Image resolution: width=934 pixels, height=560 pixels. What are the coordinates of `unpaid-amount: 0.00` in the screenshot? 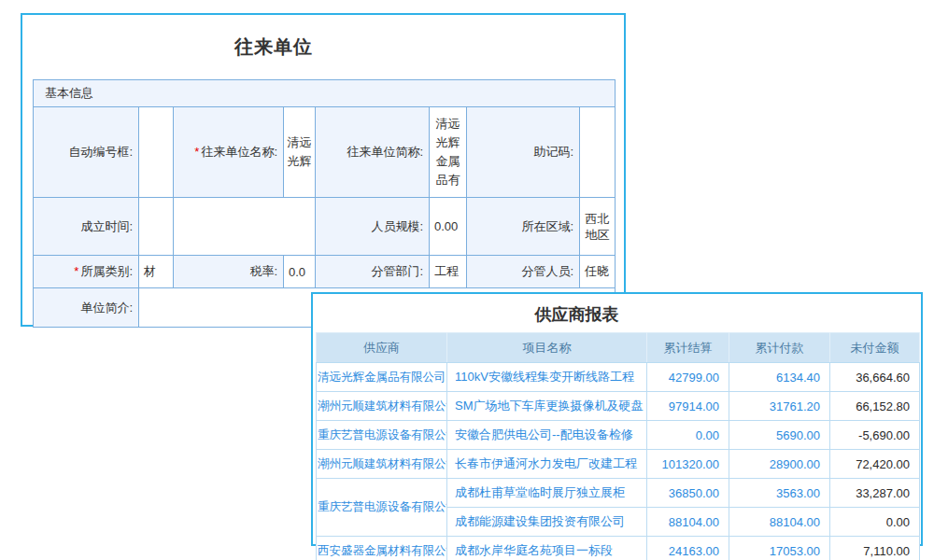 It's located at (875, 523).